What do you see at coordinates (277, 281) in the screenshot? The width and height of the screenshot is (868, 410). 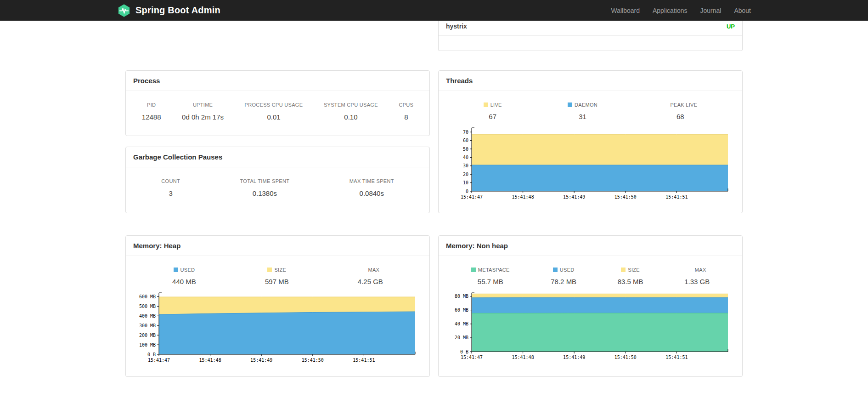 I see `legend-value: 597 MB` at bounding box center [277, 281].